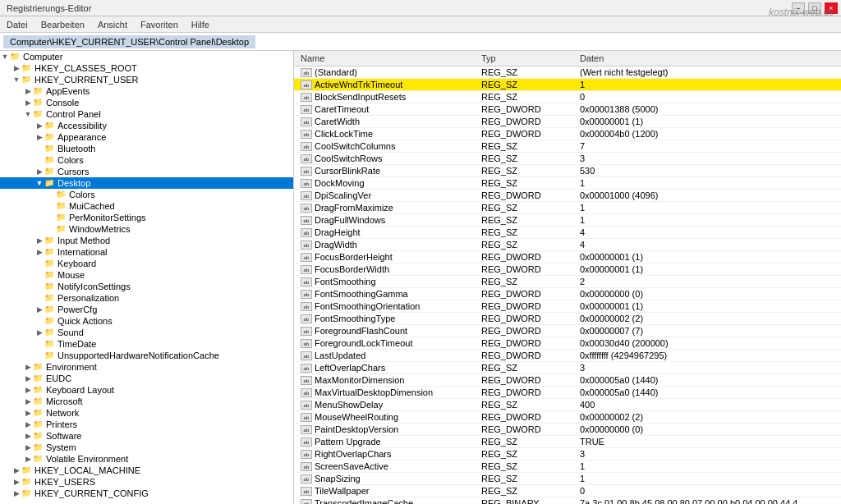  Describe the element at coordinates (64, 401) in the screenshot. I see `tree-label-microsoft: Microsoft` at that location.